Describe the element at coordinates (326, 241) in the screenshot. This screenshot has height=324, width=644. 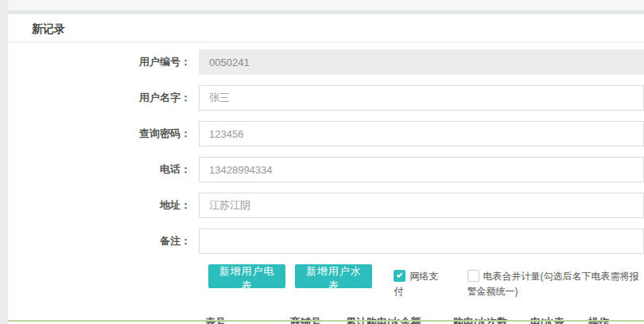
I see `form-row-remarks: 备注：` at that location.